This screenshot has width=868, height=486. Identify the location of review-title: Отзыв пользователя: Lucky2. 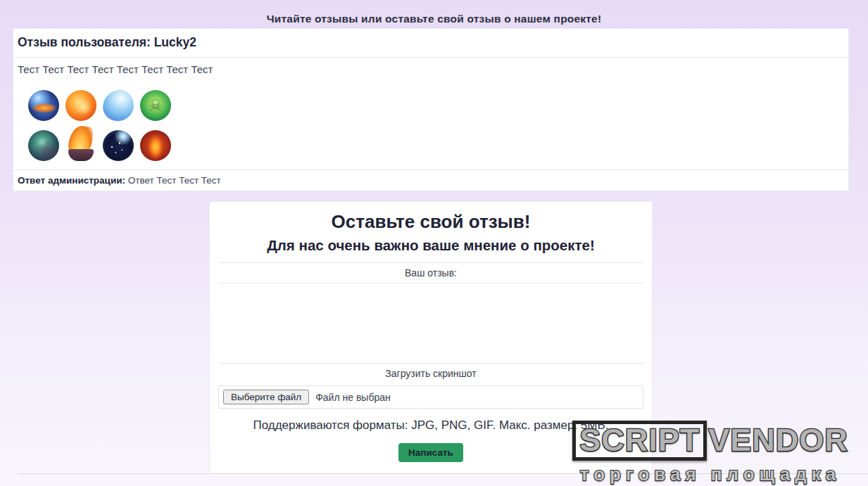
(431, 44).